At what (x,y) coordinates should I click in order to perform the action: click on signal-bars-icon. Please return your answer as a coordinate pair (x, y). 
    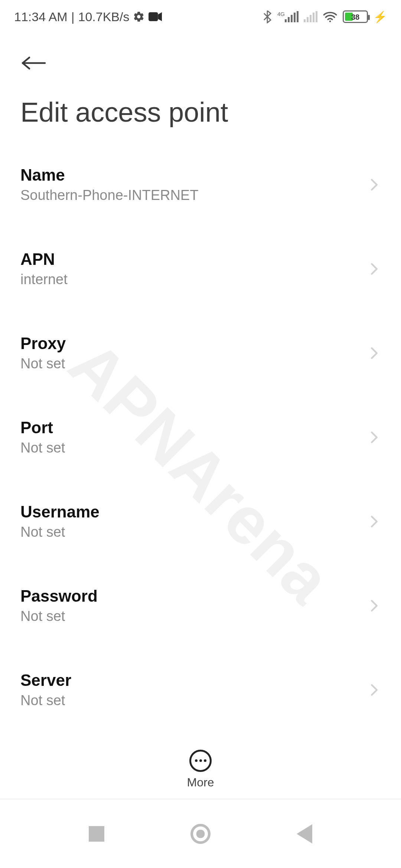
    Looking at the image, I should click on (292, 17).